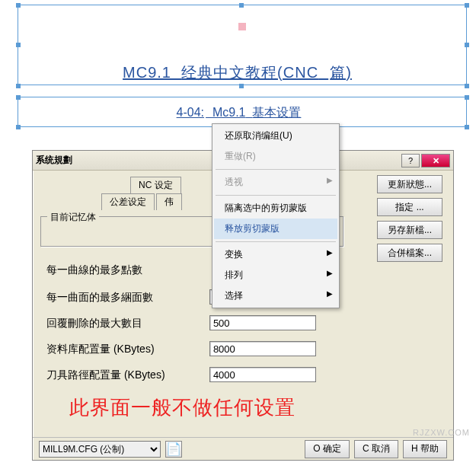 The width and height of the screenshot is (476, 469). What do you see at coordinates (73, 218) in the screenshot?
I see `group-label: 目前记忆体` at bounding box center [73, 218].